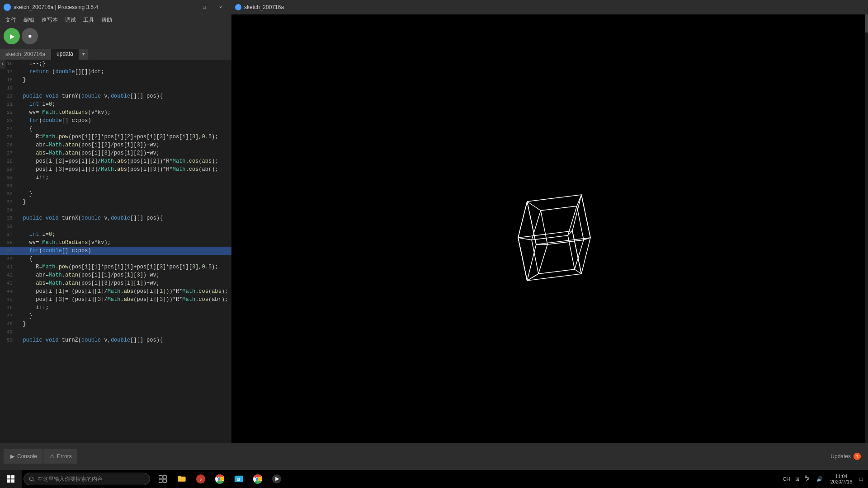 This screenshot has width=868, height=488. I want to click on line-number: 20, so click(8, 96).